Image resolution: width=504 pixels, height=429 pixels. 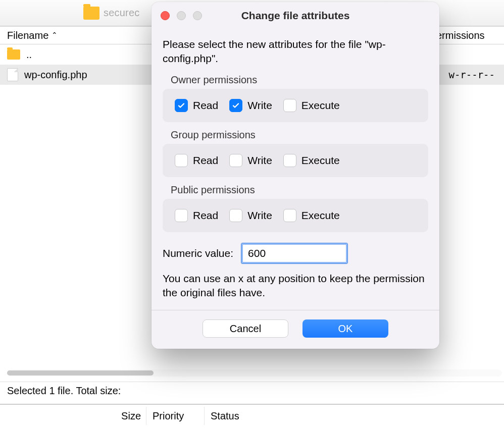 What do you see at coordinates (64, 391) in the screenshot?
I see `status-text: Selected 1 file. Total size:` at bounding box center [64, 391].